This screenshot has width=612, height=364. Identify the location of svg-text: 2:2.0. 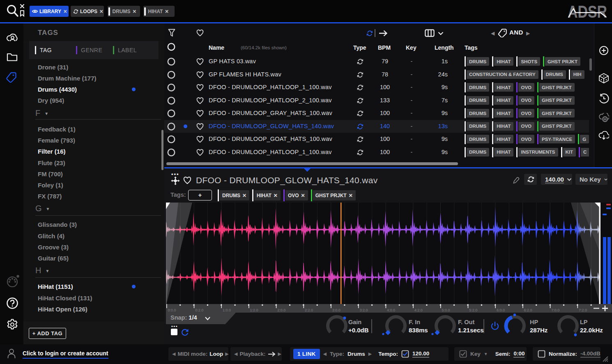
(309, 310).